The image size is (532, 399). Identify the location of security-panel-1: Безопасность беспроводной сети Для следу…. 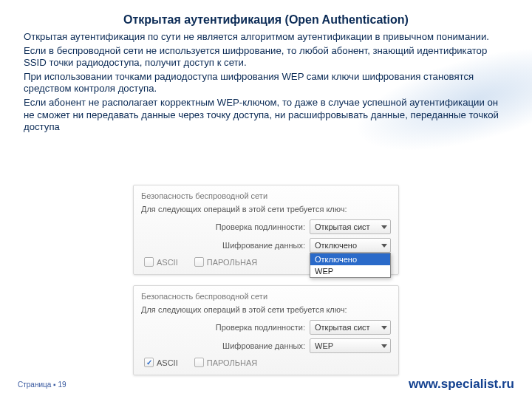
(266, 230).